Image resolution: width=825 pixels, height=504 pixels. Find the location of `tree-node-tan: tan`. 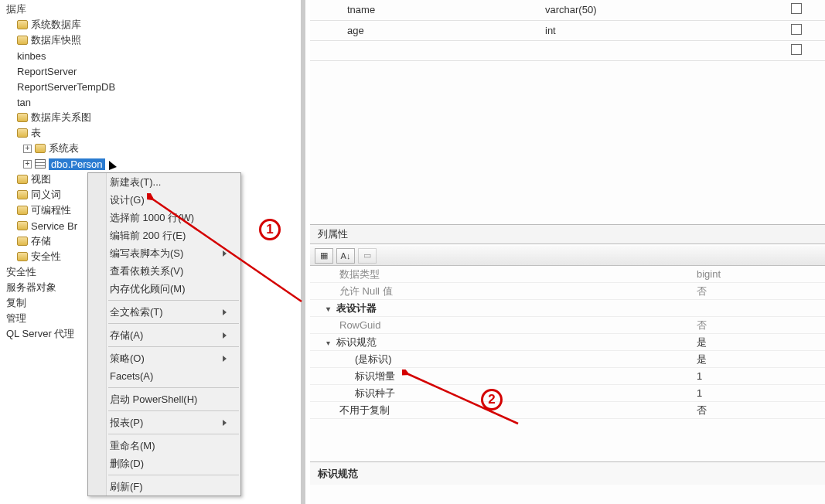

tree-node-tan: tan is located at coordinates (150, 102).